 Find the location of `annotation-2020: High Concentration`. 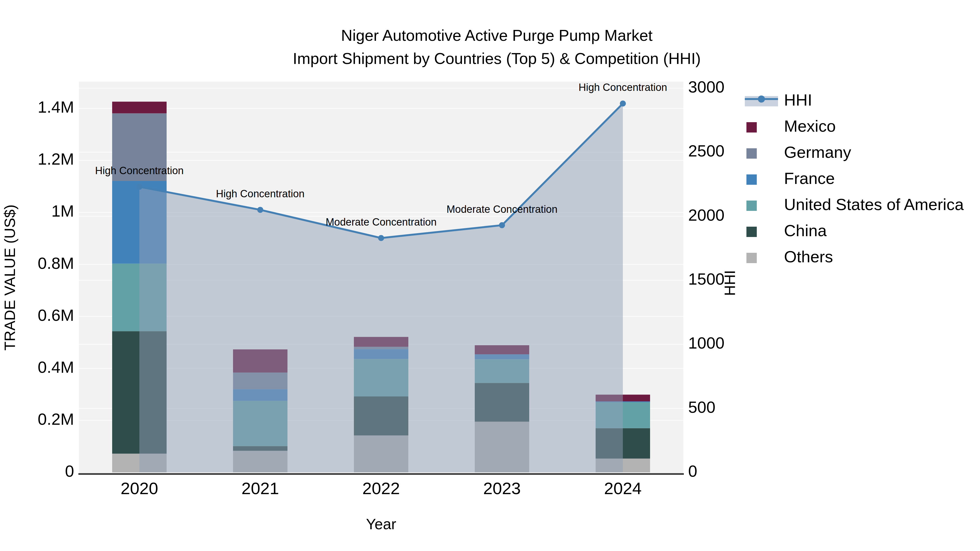

annotation-2020: High Concentration is located at coordinates (139, 171).